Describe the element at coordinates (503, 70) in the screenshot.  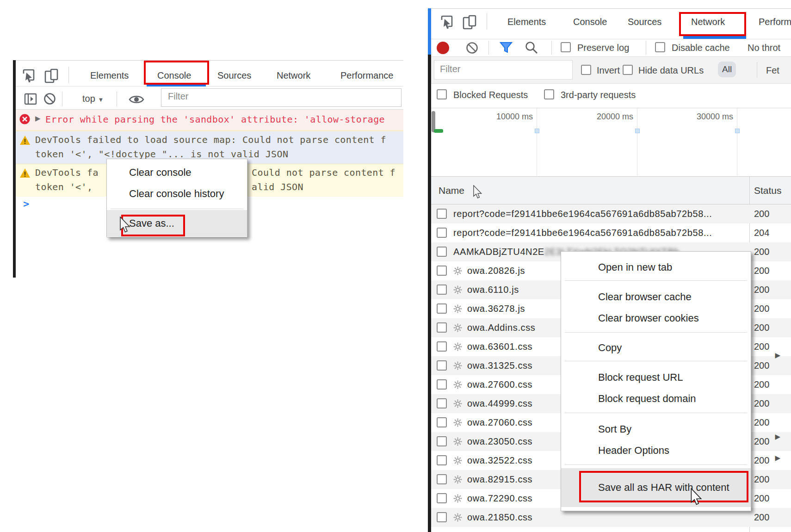
I see `network-filter-input` at that location.